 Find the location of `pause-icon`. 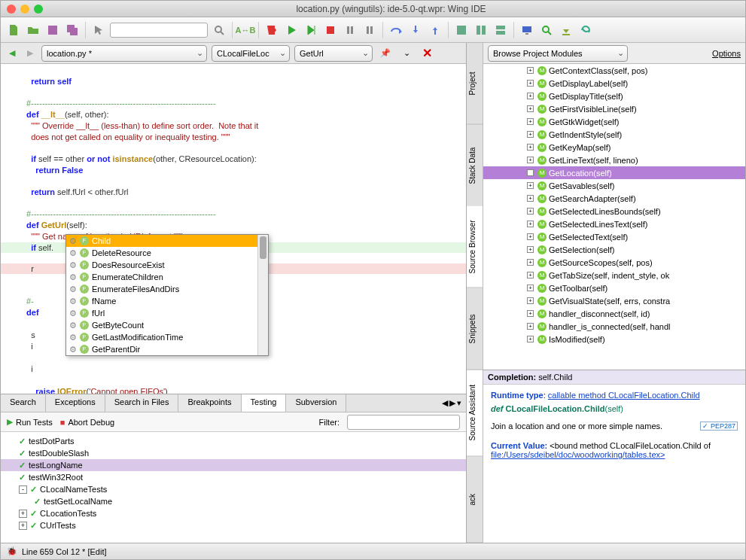

pause-icon is located at coordinates (350, 30).